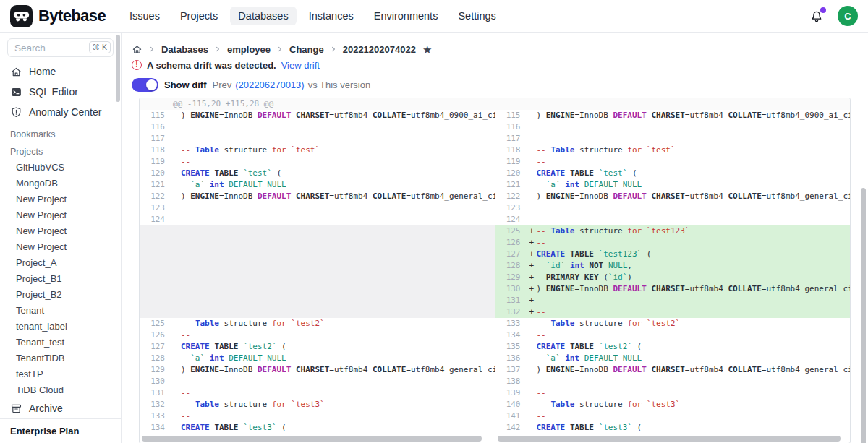  What do you see at coordinates (331, 16) in the screenshot?
I see `nav-item-instances: Instances` at bounding box center [331, 16].